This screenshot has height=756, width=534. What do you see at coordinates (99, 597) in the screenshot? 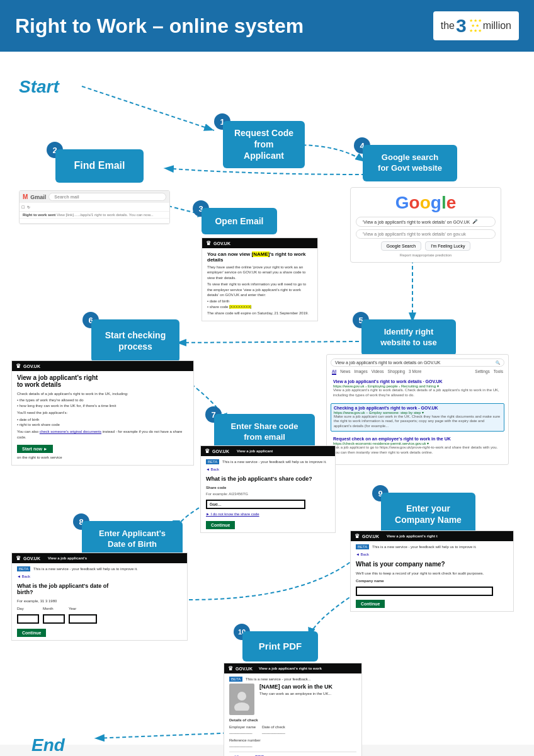
I see `govuk-dob-mock: ♛ GOV.UK View a job applicant's BETA Thi…` at bounding box center [99, 597].